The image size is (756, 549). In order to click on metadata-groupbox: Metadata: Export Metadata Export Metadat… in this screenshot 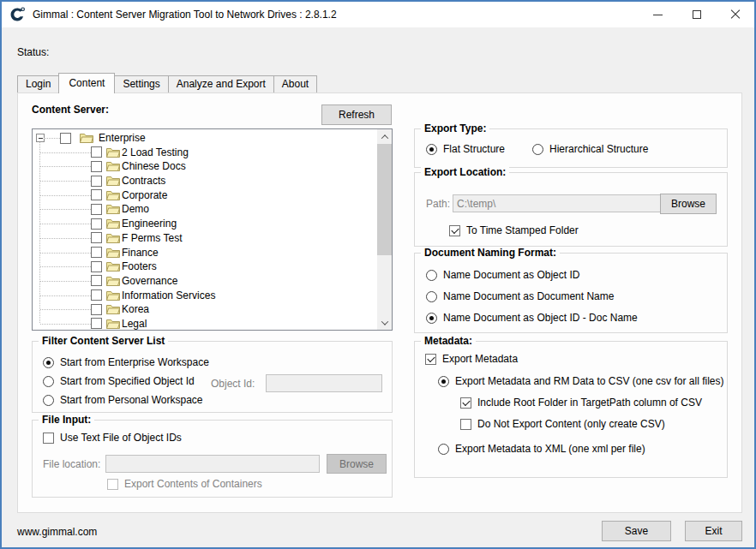, I will do `click(571, 409)`.